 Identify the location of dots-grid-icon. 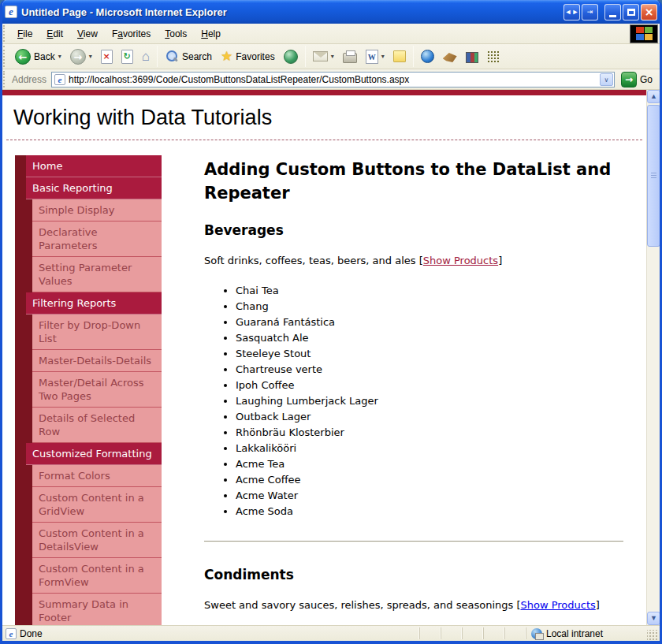
(493, 57).